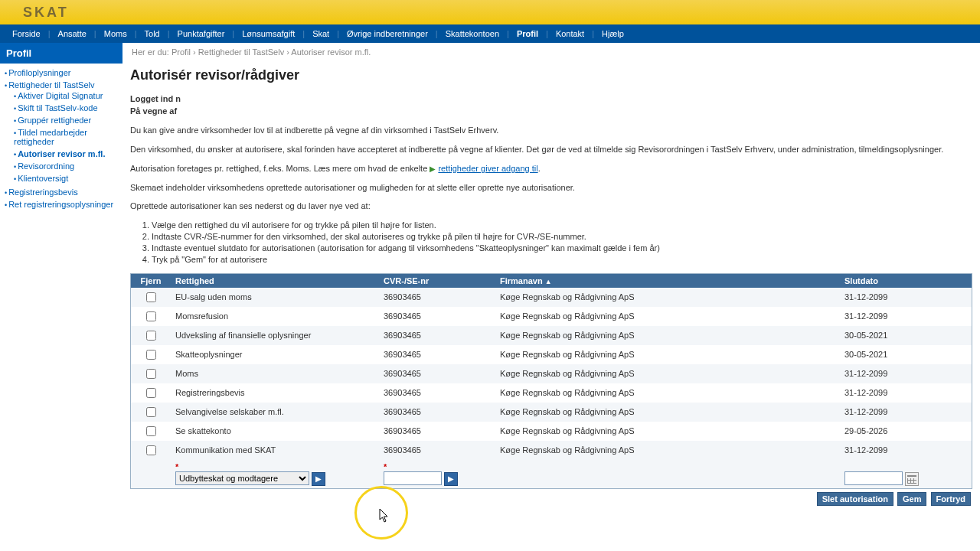 Image resolution: width=980 pixels, height=551 pixels. Describe the element at coordinates (551, 373) in the screenshot. I see `table-row: Moms36903465Køge Regnskab og Rådgivning …` at that location.